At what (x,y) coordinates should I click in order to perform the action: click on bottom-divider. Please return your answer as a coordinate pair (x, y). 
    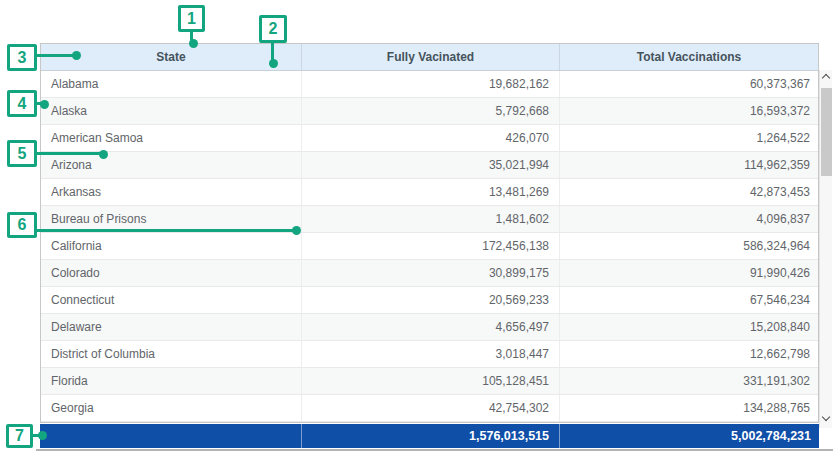
    Looking at the image, I should click on (434, 450).